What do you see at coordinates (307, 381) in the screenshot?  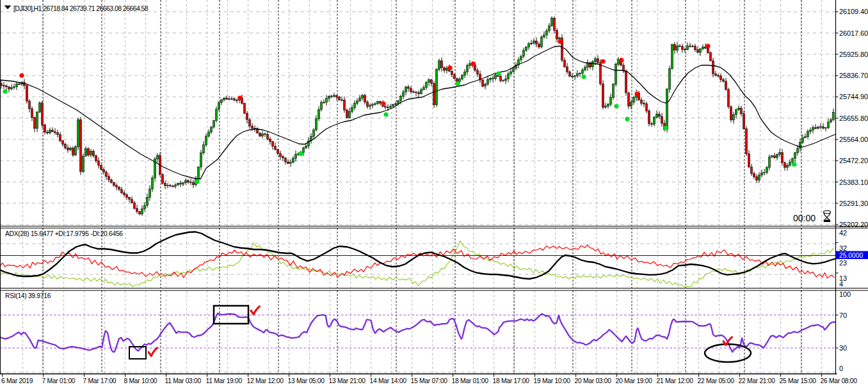 I see `svg-text: 13 Mar 05:00` at bounding box center [307, 381].